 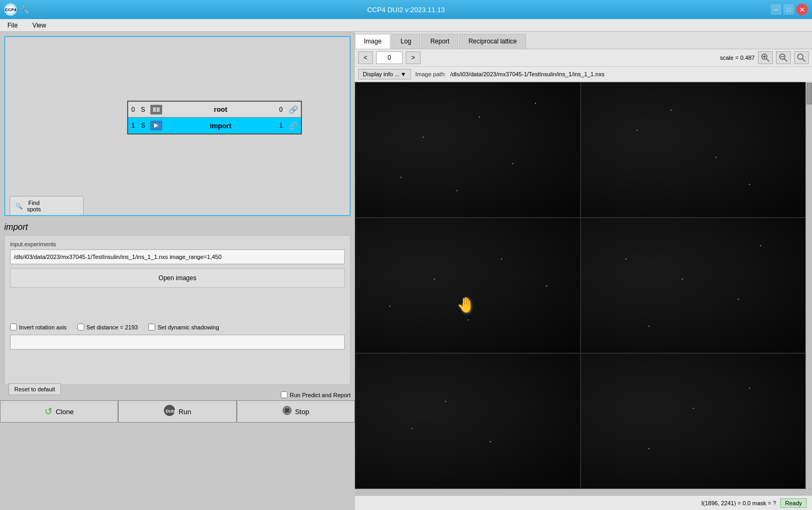 What do you see at coordinates (283, 126) in the screenshot?
I see `import-num-right: 1` at bounding box center [283, 126].